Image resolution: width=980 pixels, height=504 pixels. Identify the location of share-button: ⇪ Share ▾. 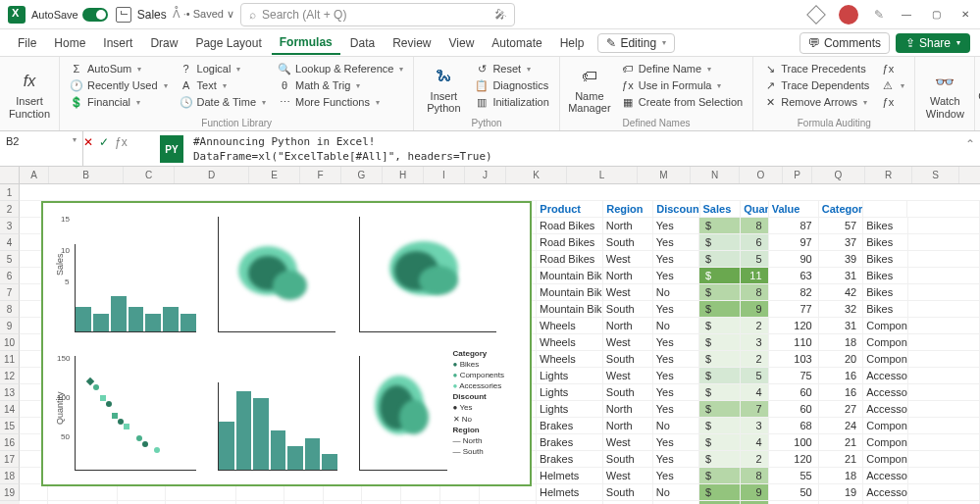
(933, 43).